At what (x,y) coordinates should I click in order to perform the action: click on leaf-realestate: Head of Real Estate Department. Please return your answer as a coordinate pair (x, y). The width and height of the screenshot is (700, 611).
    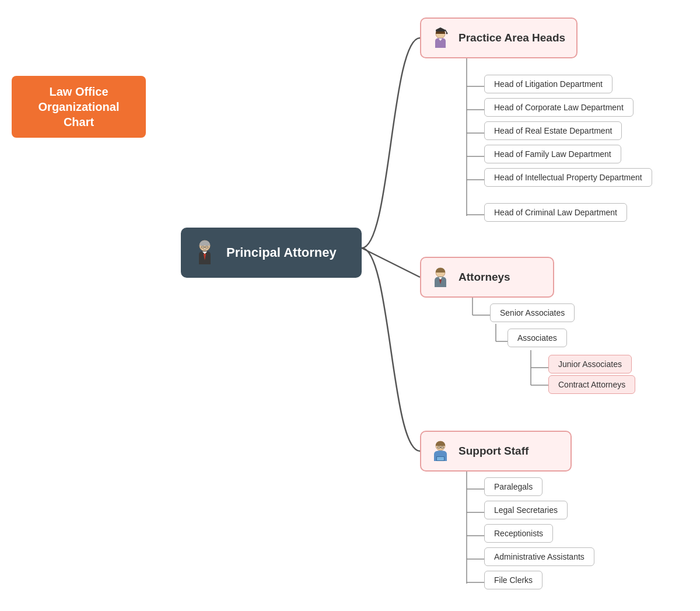
    Looking at the image, I should click on (553, 131).